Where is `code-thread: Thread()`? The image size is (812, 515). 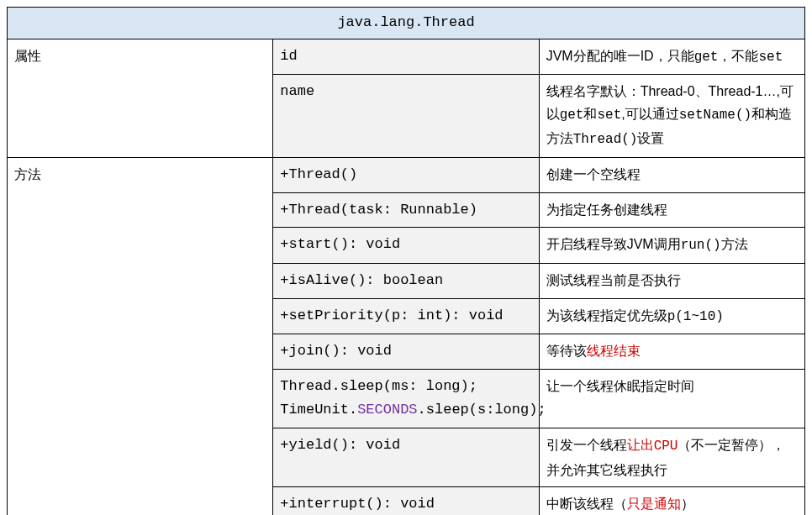
code-thread: Thread() is located at coordinates (605, 139).